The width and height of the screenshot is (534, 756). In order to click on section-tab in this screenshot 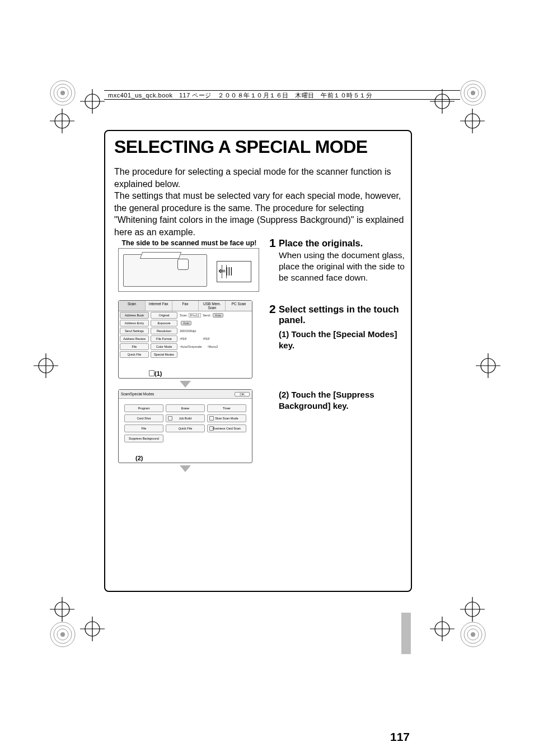, I will do `click(406, 633)`.